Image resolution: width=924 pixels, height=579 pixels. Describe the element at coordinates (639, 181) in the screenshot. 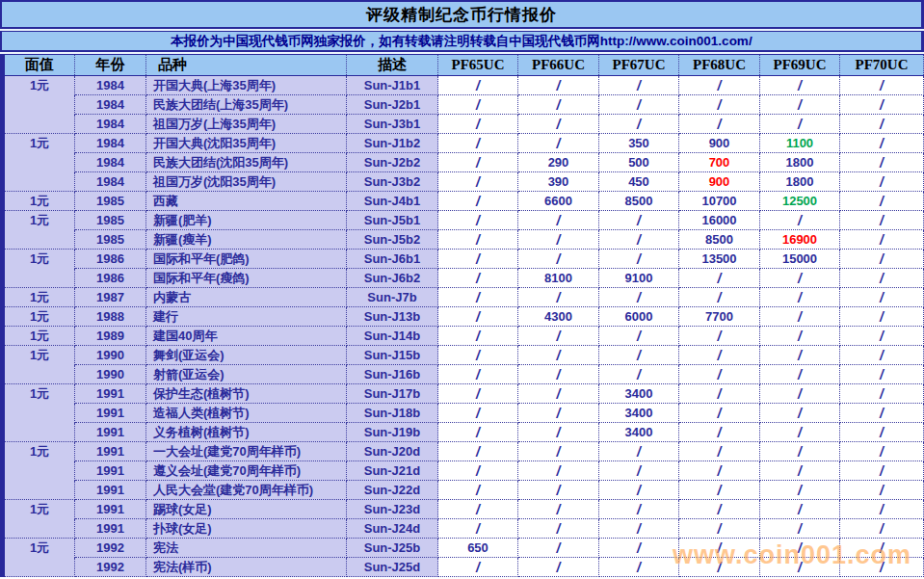

I see `price-value: 450` at that location.